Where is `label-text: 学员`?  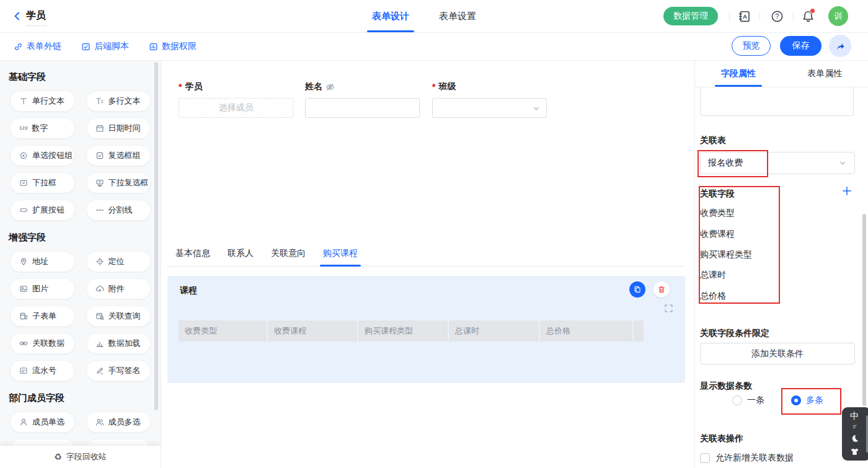
label-text: 学员 is located at coordinates (193, 87).